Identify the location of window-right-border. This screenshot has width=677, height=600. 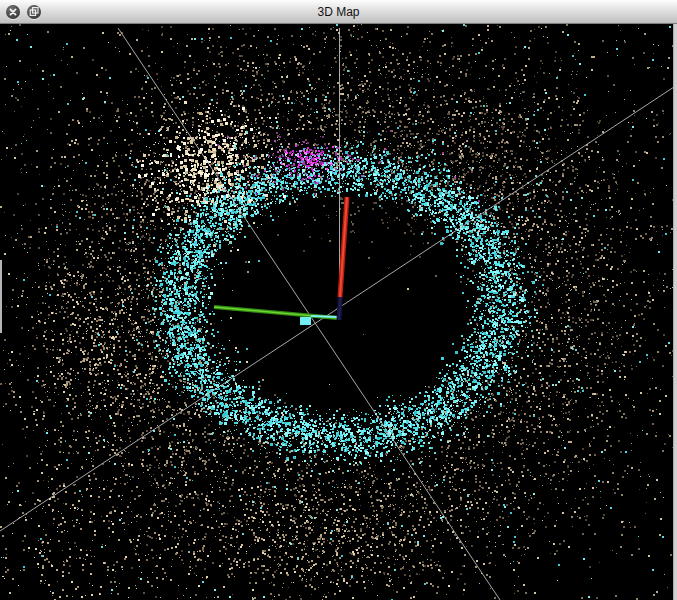
(675, 312).